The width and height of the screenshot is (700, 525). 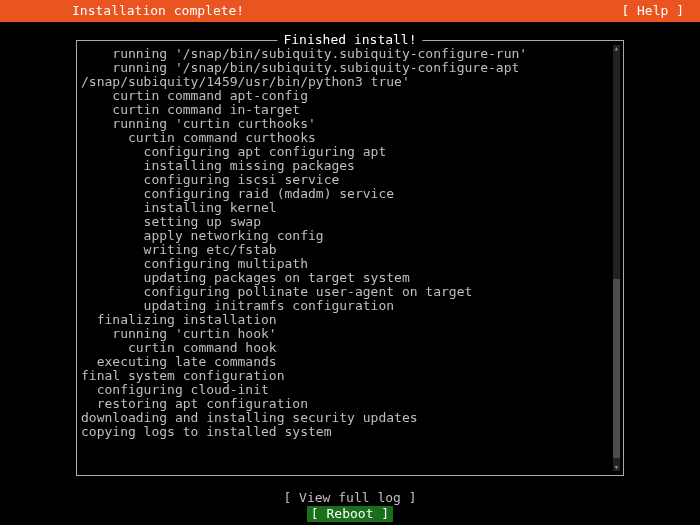 I want to click on log-line: configuring raid (mdadm) service, so click(x=351, y=194).